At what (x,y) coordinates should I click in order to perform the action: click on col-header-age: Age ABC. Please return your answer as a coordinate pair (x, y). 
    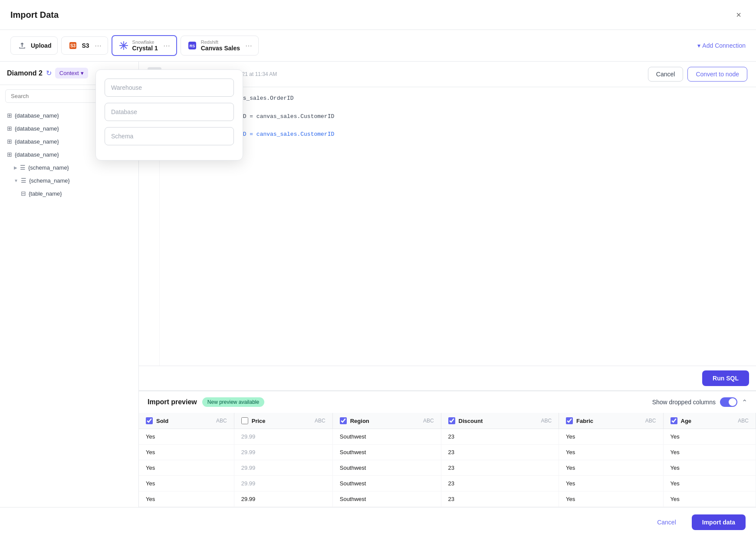
    Looking at the image, I should click on (709, 421).